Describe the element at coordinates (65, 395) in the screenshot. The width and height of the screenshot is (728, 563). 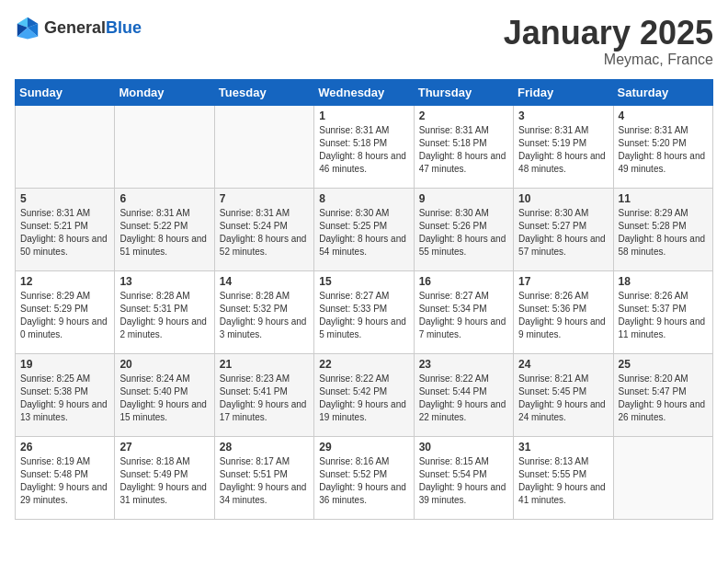
I see `calendar-day-cell: 19Sunrise: 8:25 AM Sunset: 5:38 PM Dayli…` at that location.